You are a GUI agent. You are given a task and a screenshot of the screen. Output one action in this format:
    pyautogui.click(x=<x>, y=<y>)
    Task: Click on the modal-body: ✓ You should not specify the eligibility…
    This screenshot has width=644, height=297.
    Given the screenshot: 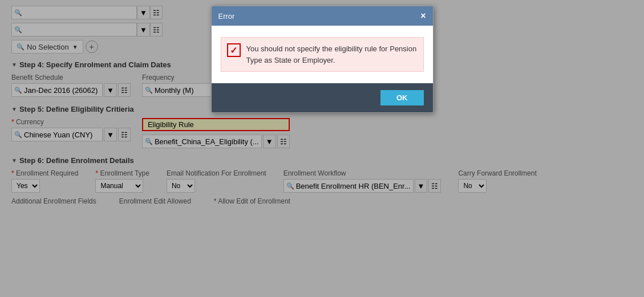 What is the action you would take?
    pyautogui.click(x=322, y=55)
    